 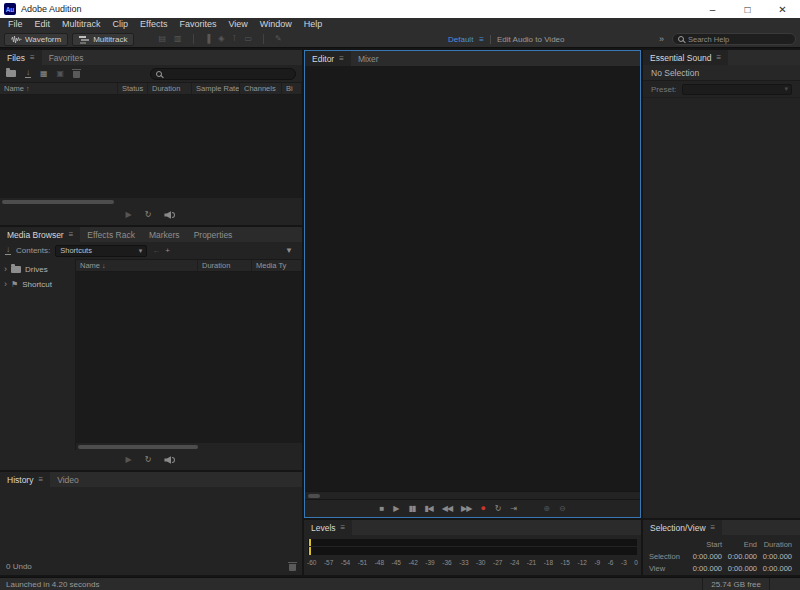 What do you see at coordinates (328, 58) in the screenshot?
I see `tab-editor: Editor ≡` at bounding box center [328, 58].